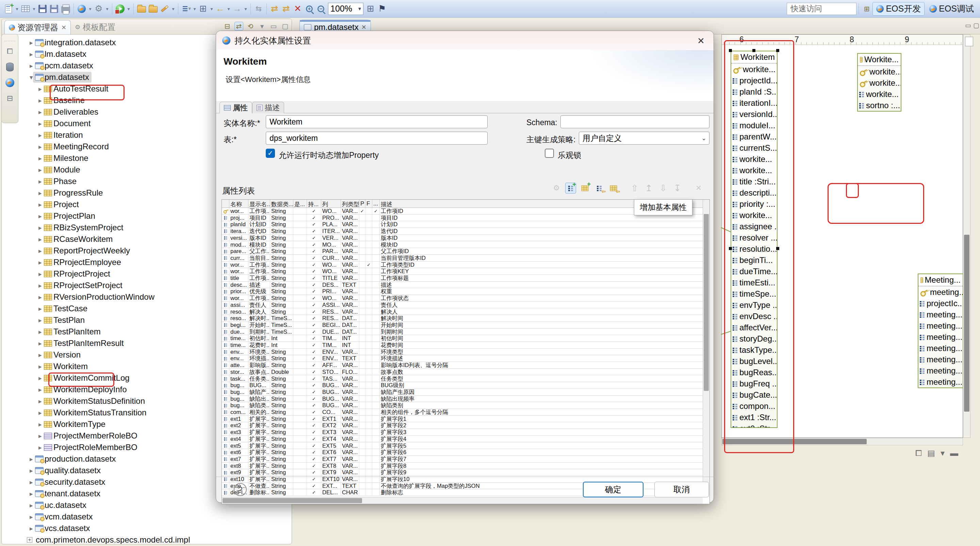 This screenshot has width=980, height=546. Describe the element at coordinates (10, 83) in the screenshot. I see `eos-sphere-icon` at that location.